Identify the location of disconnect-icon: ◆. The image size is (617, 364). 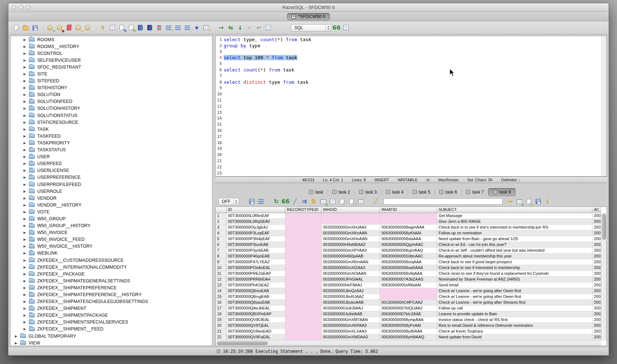
(59, 27).